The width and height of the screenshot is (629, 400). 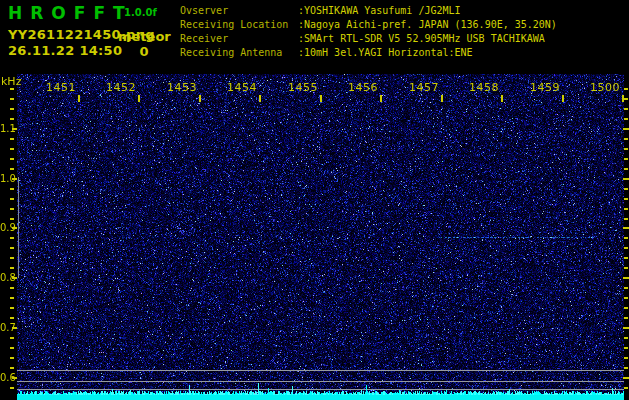 I want to click on time-tick-label: 1454, so click(x=237, y=88).